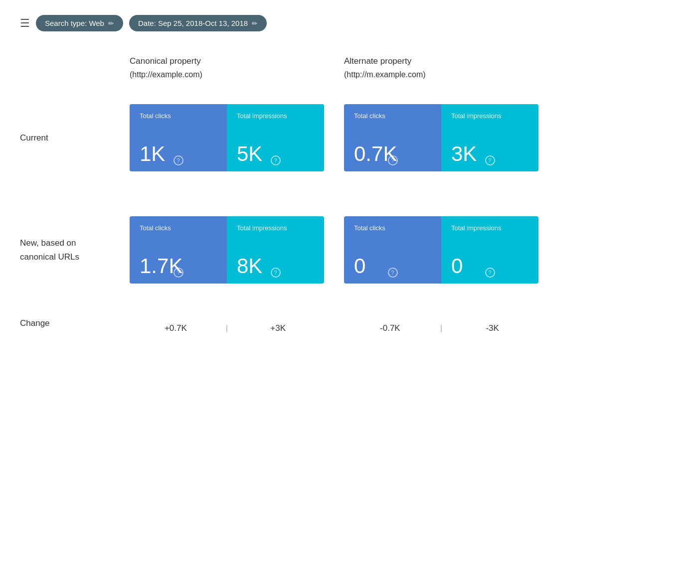  Describe the element at coordinates (276, 273) in the screenshot. I see `canonical-new-impressions-info-icon: ?` at that location.